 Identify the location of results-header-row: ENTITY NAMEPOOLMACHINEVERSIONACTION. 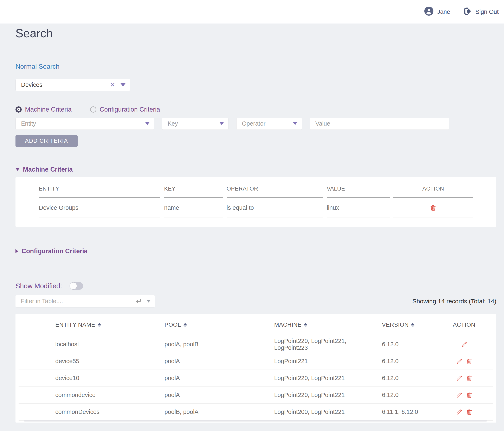
(256, 325).